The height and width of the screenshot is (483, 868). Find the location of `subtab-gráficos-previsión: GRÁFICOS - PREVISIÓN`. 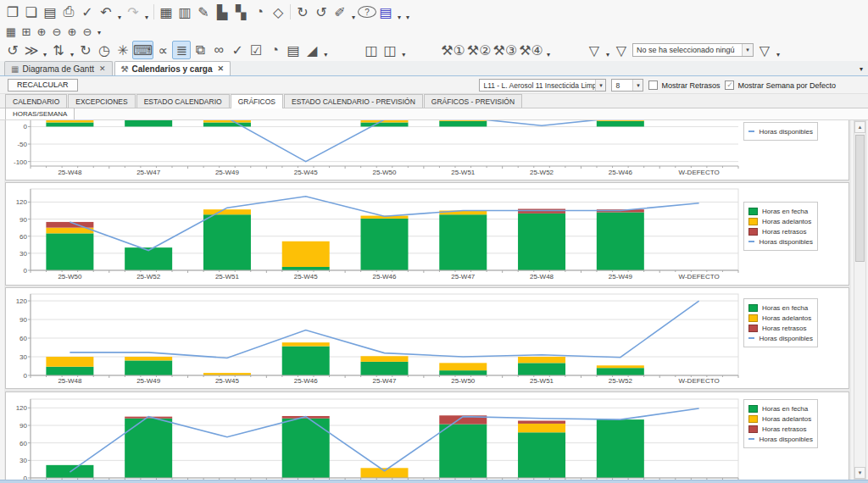

subtab-gráficos-previsión: GRÁFICOS - PREVISIÓN is located at coordinates (473, 101).